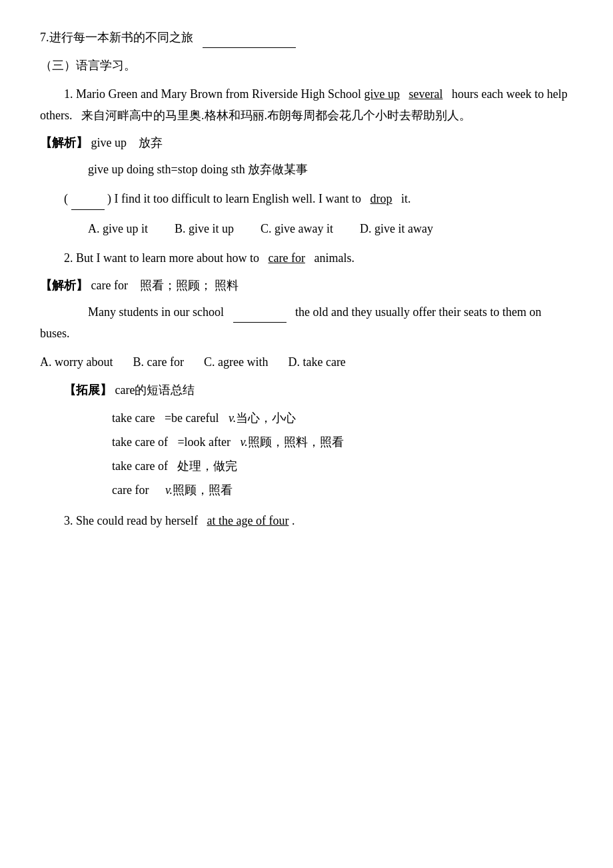 The width and height of the screenshot is (613, 868). I want to click on item-2-sentence: 2. But I want to learn more about how to…, so click(306, 258).